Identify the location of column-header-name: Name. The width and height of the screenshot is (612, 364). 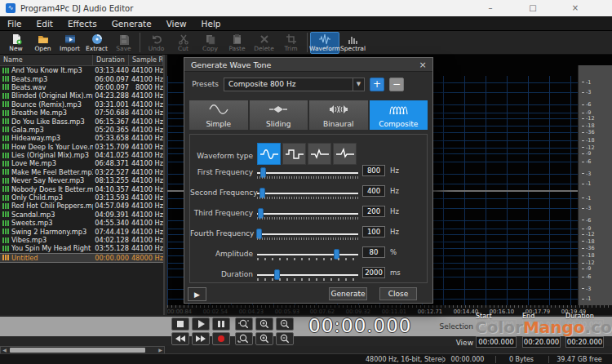
(47, 60).